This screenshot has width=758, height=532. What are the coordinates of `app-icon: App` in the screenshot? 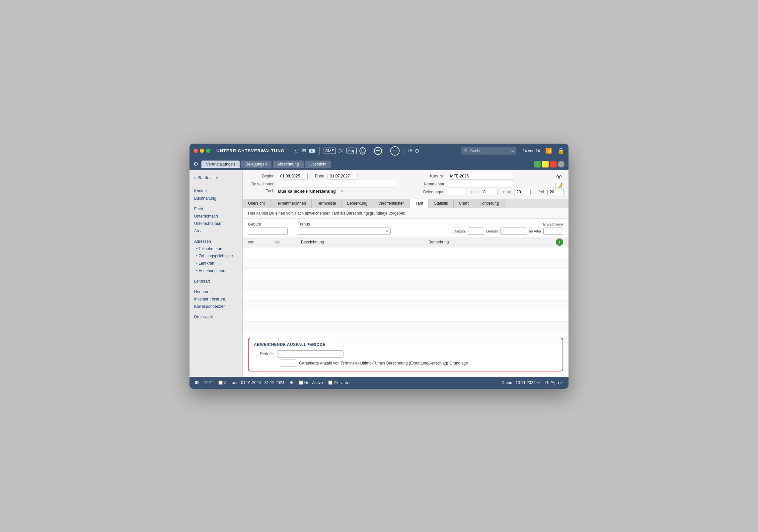 It's located at (352, 151).